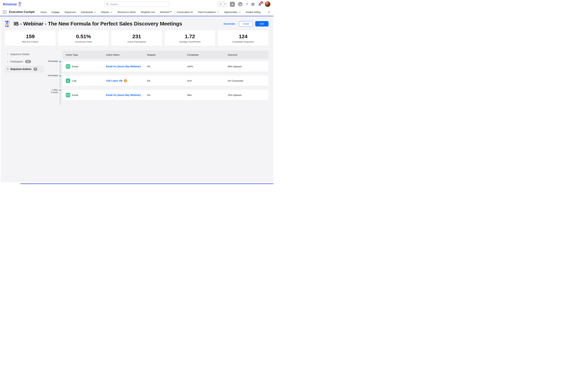 The image size is (582, 392). I want to click on favorites-dropdown-button, so click(225, 4).